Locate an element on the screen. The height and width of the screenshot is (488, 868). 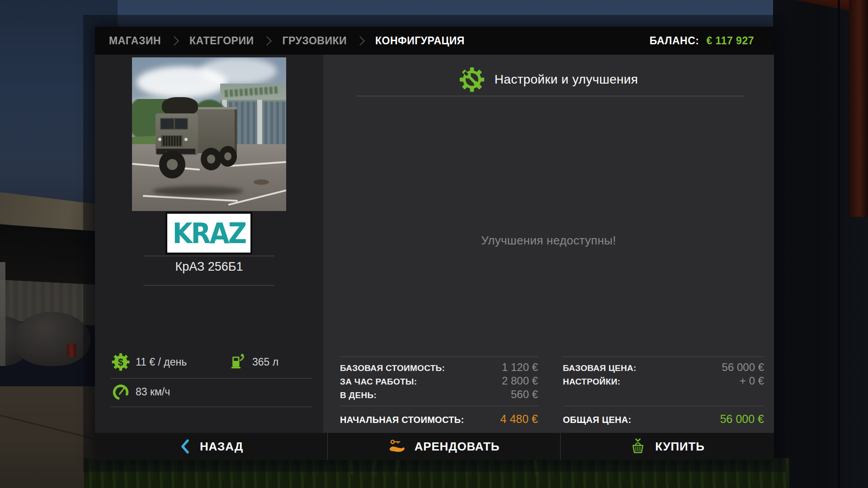
cost-value: 2 800 € is located at coordinates (520, 381).